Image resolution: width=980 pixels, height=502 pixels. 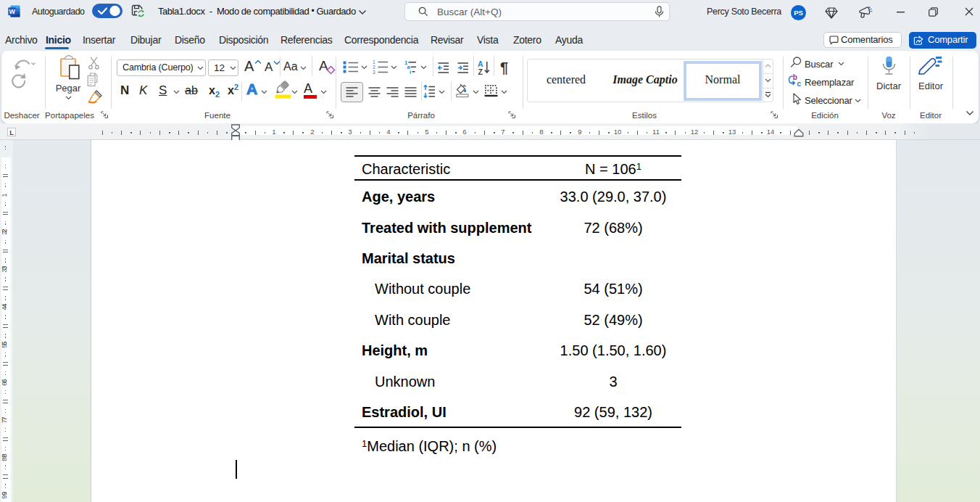 I want to click on svg-text: i, so click(x=410, y=72).